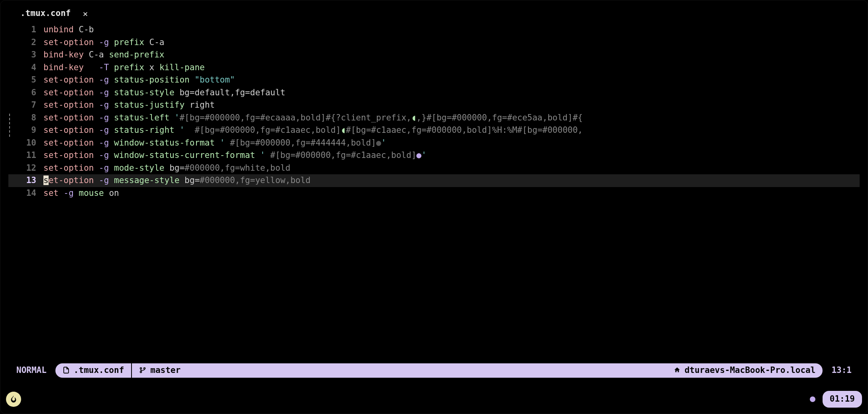  Describe the element at coordinates (26, 55) in the screenshot. I see `line-number: 3` at that location.